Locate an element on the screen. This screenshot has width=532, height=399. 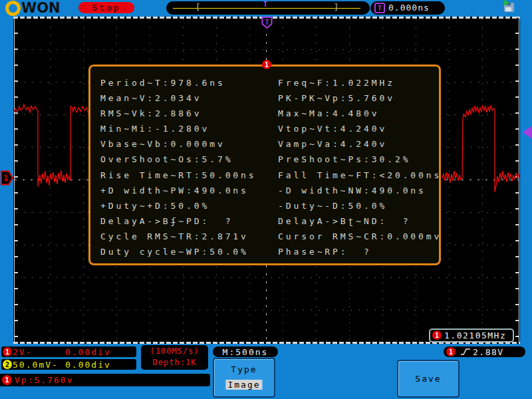
sample-rate: (100MS/s) is located at coordinates (174, 351).